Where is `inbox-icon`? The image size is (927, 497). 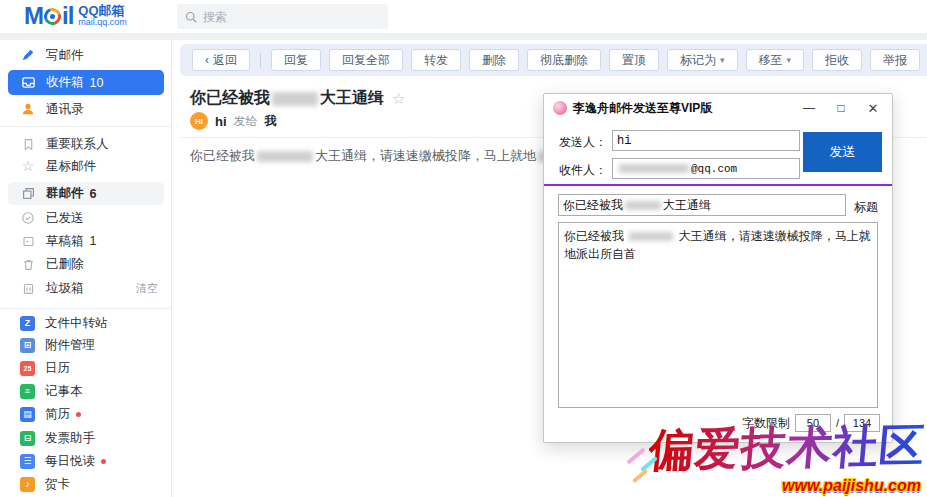 inbox-icon is located at coordinates (28, 83).